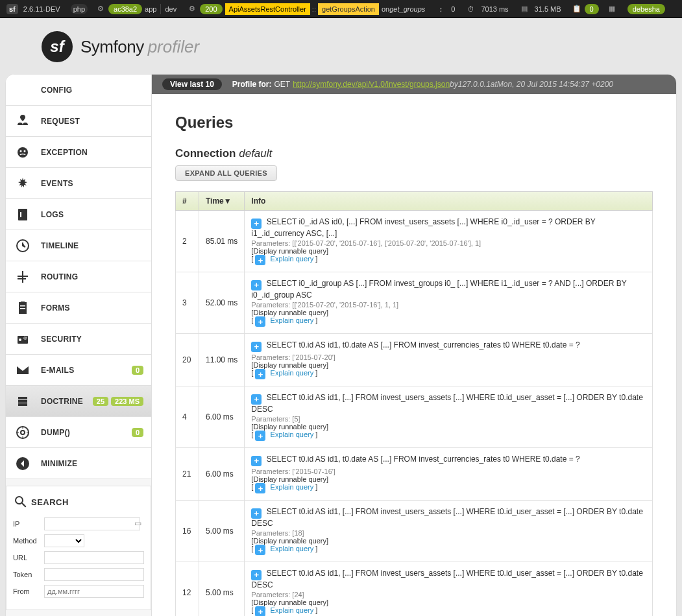 This screenshot has height=616, width=682. I want to click on sidebar-item-label: E-MAILS, so click(57, 370).